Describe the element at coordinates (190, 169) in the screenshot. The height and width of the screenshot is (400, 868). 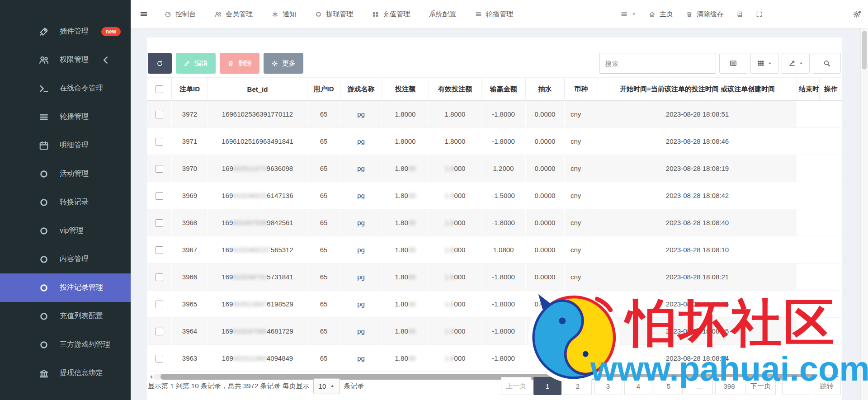
I see `table-cell: 3970` at that location.